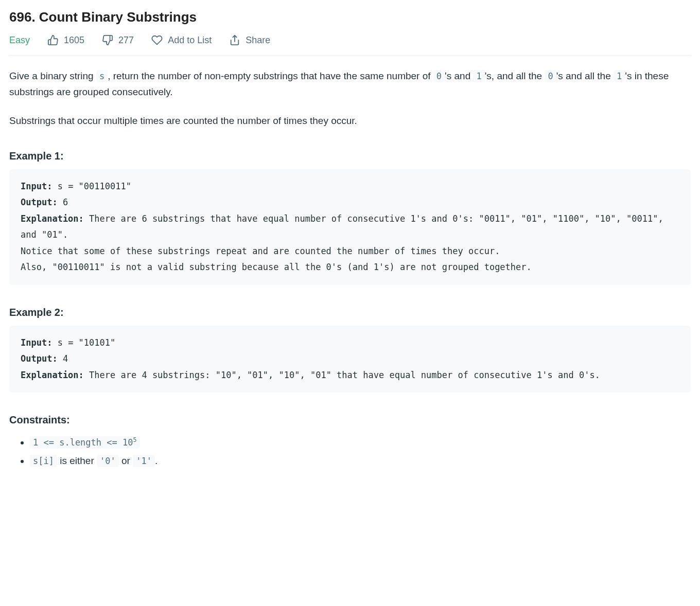  I want to click on dislikes-count: 277, so click(126, 40).